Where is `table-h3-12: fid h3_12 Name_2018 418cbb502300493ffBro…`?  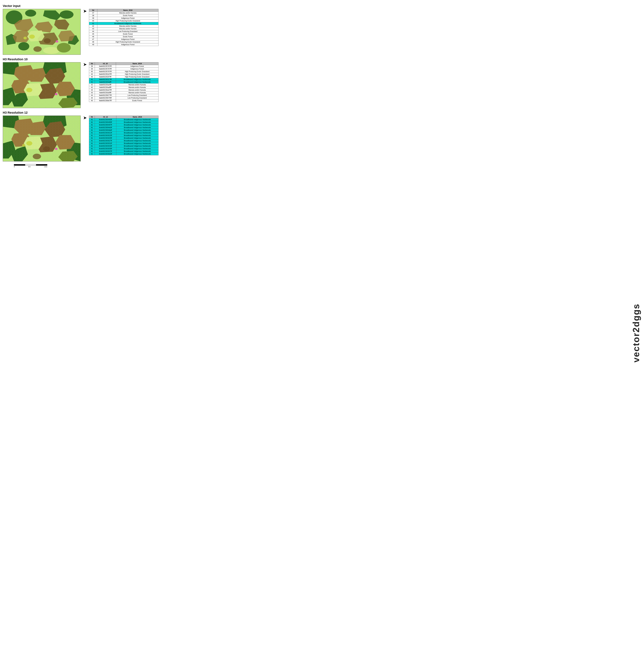
table-h3-12: fid h3_12 Name_2018 418cbb502300493ffBro… is located at coordinates (124, 135).